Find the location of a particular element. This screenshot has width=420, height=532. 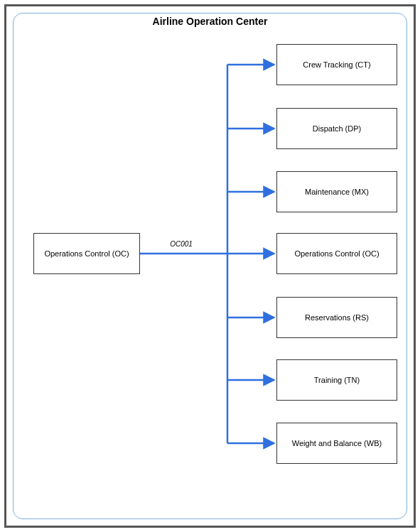

node-target-operations-control: Operations Control (OC) is located at coordinates (337, 254).